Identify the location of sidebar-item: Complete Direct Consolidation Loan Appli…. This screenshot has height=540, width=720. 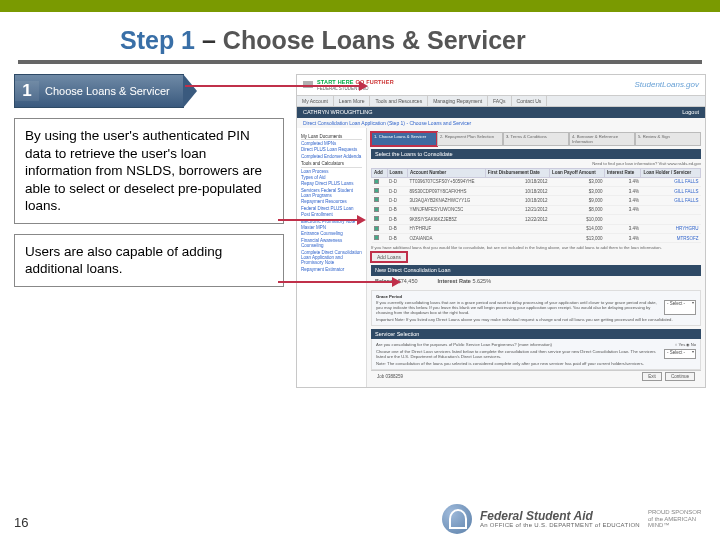
(332, 258).